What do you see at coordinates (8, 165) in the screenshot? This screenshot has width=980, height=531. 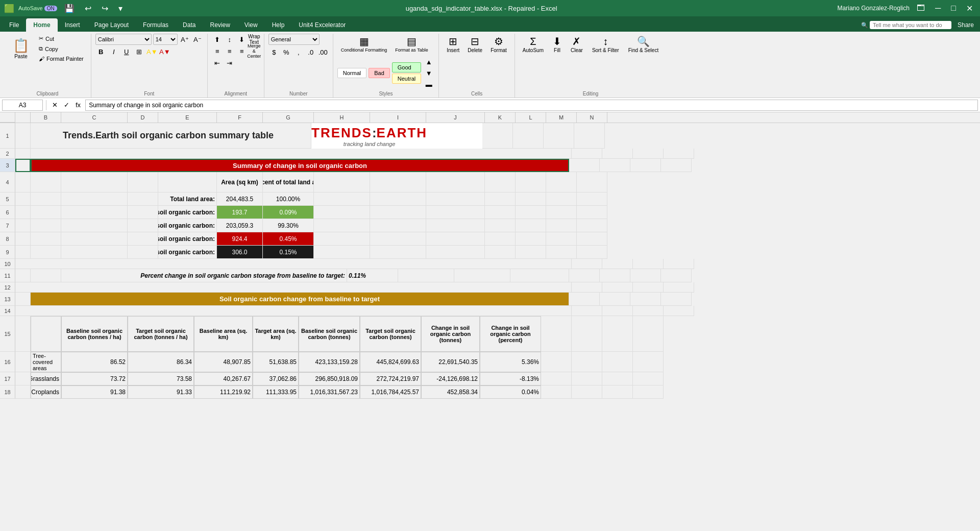 I see `row-header-3: 3` at bounding box center [8, 165].